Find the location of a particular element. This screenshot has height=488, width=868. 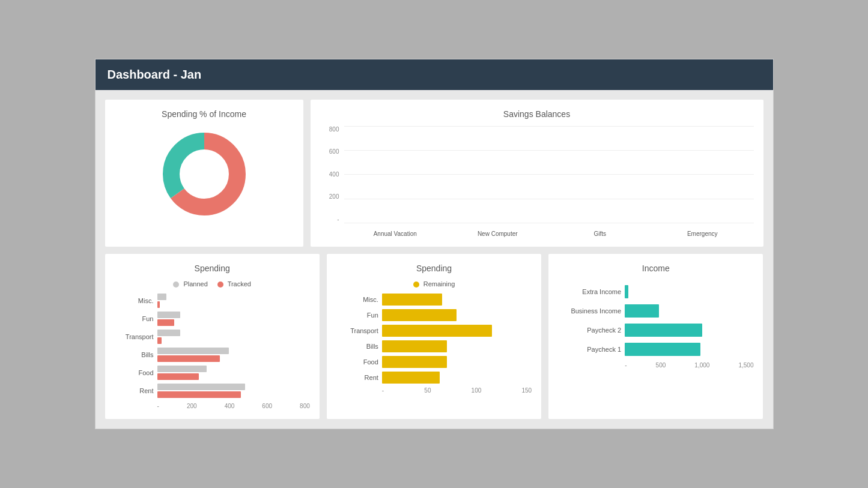

mid-rent-label: Rent is located at coordinates (357, 378).